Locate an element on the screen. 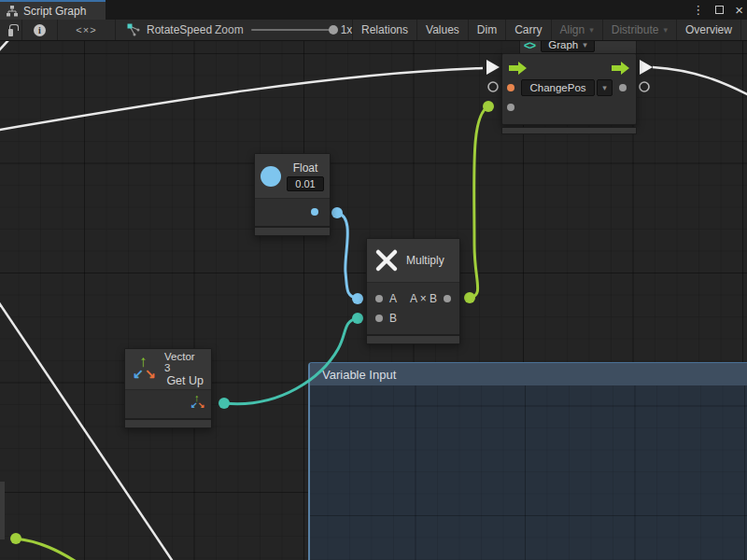  flow-output-arrow is located at coordinates (646, 67).